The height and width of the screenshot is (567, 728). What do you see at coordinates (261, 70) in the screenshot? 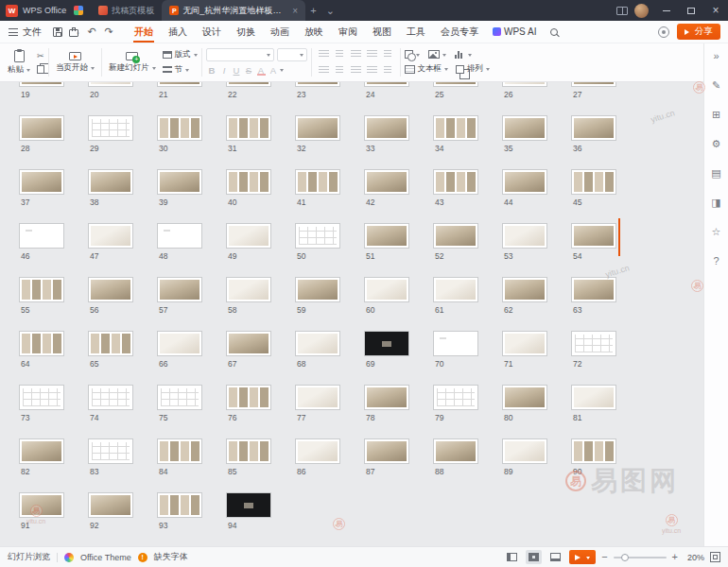
I see `font-color-button: A` at bounding box center [261, 70].